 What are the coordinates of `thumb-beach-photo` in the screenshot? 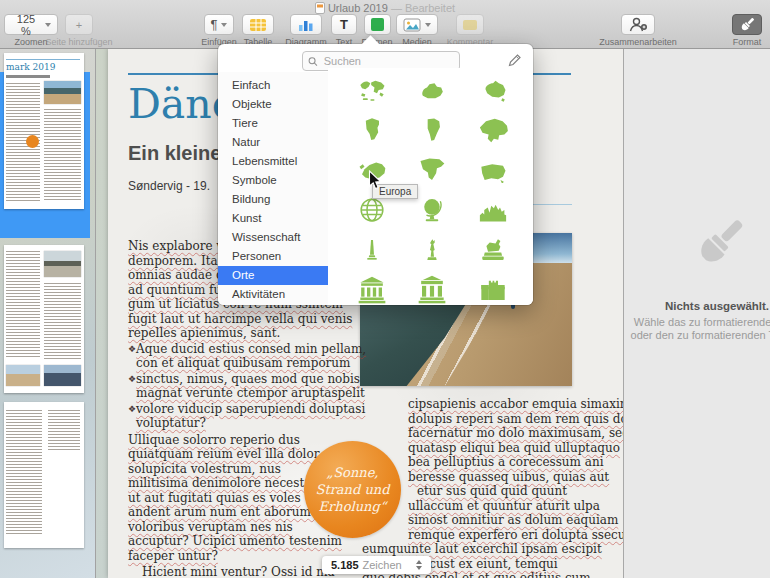 It's located at (62, 92).